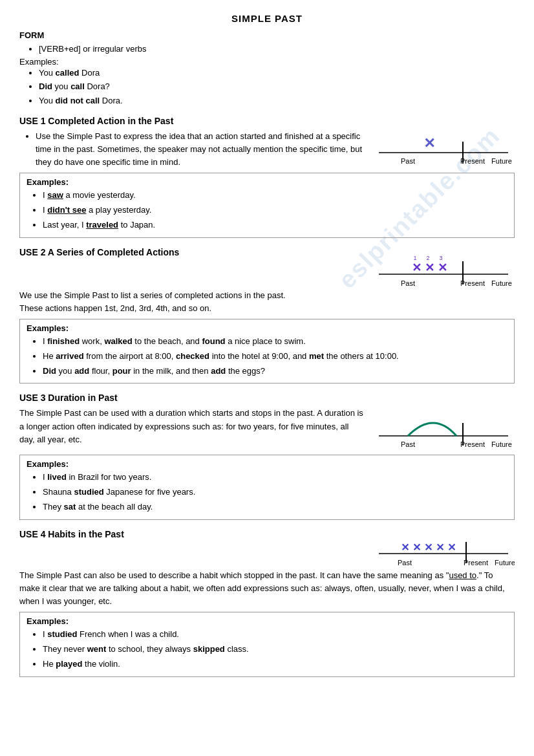  What do you see at coordinates (275, 225) in the screenshot?
I see `use1-ex3: Last year, I traveled to Japan.` at bounding box center [275, 225].